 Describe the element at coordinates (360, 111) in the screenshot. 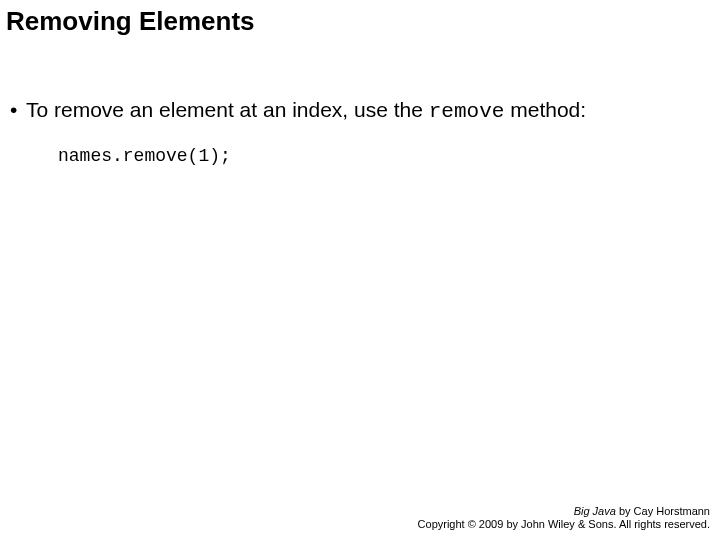

I see `bullet-item: • To remove an element at an index, use …` at that location.